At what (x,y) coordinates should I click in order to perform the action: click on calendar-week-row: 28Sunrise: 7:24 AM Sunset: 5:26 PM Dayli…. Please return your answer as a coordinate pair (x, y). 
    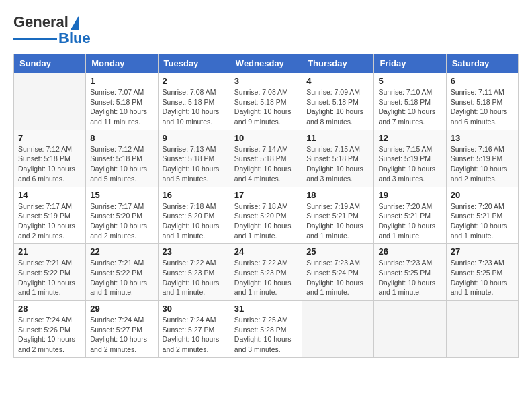
    Looking at the image, I should click on (266, 329).